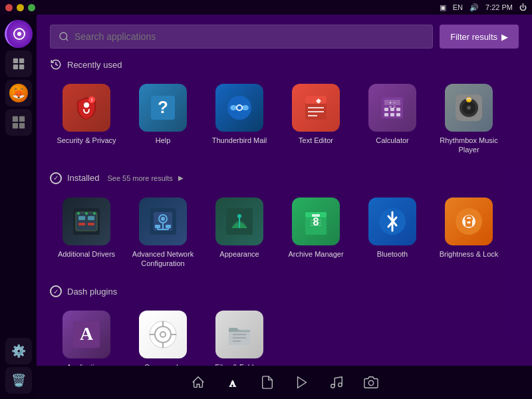 This screenshot has height=399, width=532. What do you see at coordinates (163, 335) in the screenshot?
I see `app-commands: Commands` at bounding box center [163, 335].